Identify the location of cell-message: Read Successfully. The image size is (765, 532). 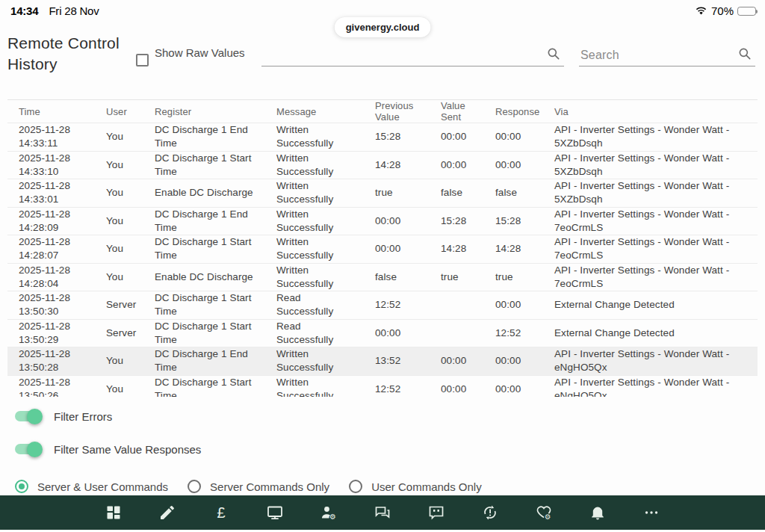
(326, 305).